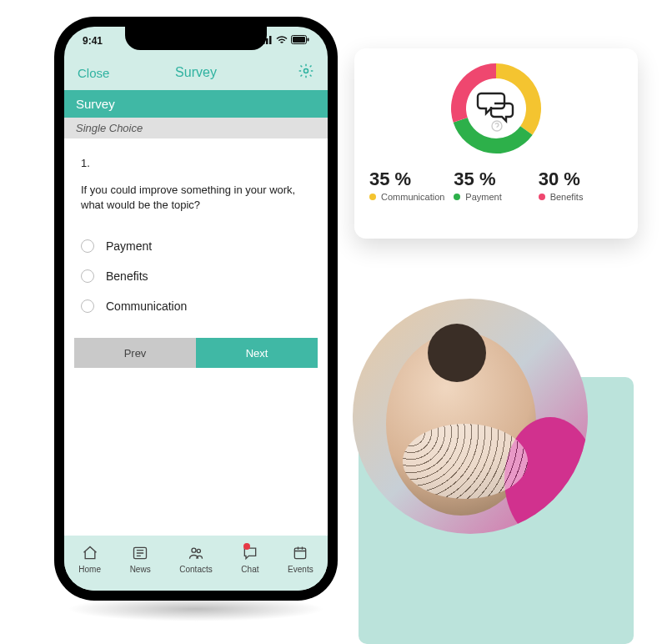 The height and width of the screenshot is (644, 667). I want to click on close-button: Close, so click(93, 73).